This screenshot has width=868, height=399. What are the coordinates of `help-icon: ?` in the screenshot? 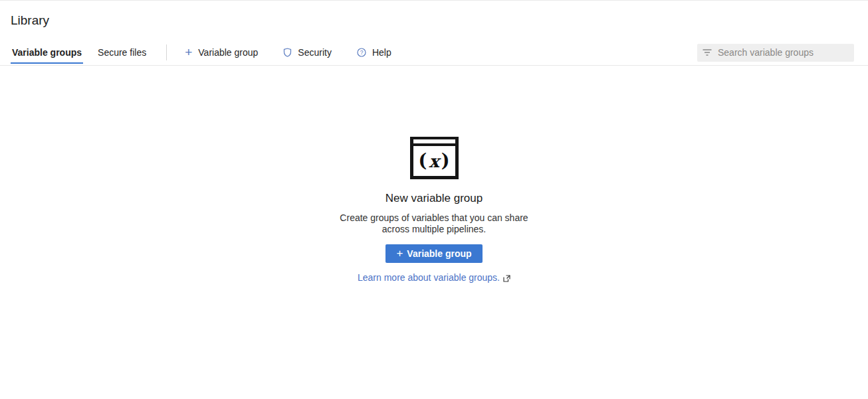 It's located at (362, 52).